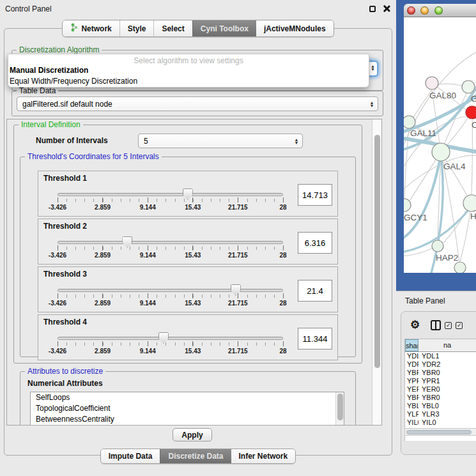 This screenshot has width=476, height=476. Describe the element at coordinates (441, 381) in the screenshot. I see `table-row: YPR145WYPR1` at that location.